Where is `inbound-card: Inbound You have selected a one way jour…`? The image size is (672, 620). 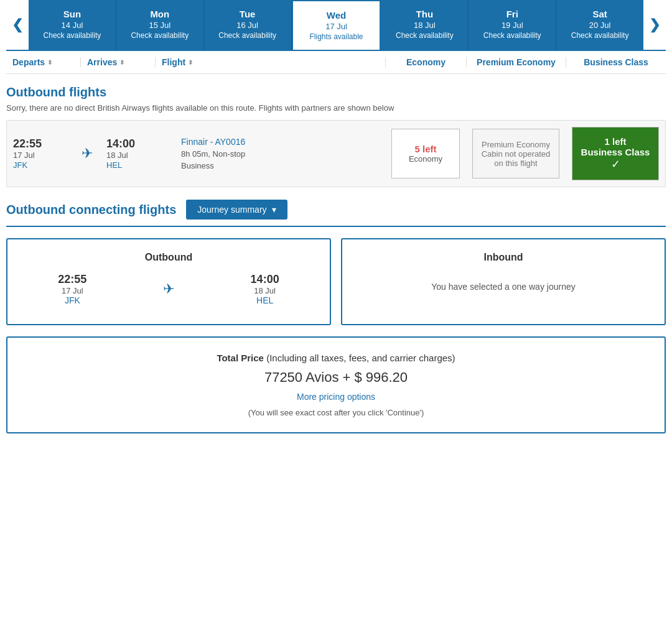 inbound-card: Inbound You have selected a one way jour… is located at coordinates (503, 282).